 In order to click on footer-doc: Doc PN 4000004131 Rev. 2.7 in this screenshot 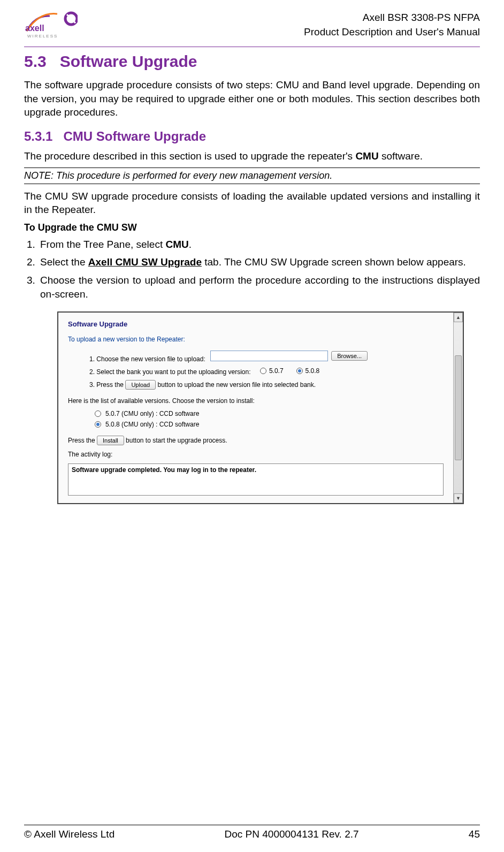, I will do `click(292, 834)`.